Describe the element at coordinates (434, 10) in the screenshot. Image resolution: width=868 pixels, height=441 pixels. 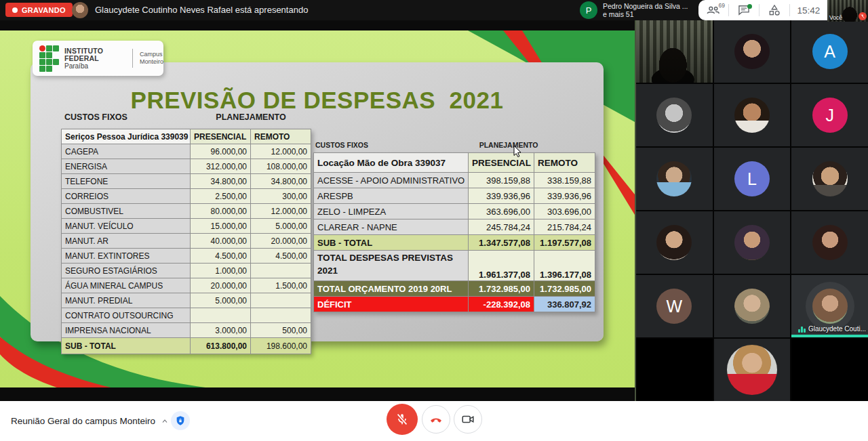
I see `top-bar: GRAVANDO Glaucydete Coutinho Neves Rafae…` at that location.